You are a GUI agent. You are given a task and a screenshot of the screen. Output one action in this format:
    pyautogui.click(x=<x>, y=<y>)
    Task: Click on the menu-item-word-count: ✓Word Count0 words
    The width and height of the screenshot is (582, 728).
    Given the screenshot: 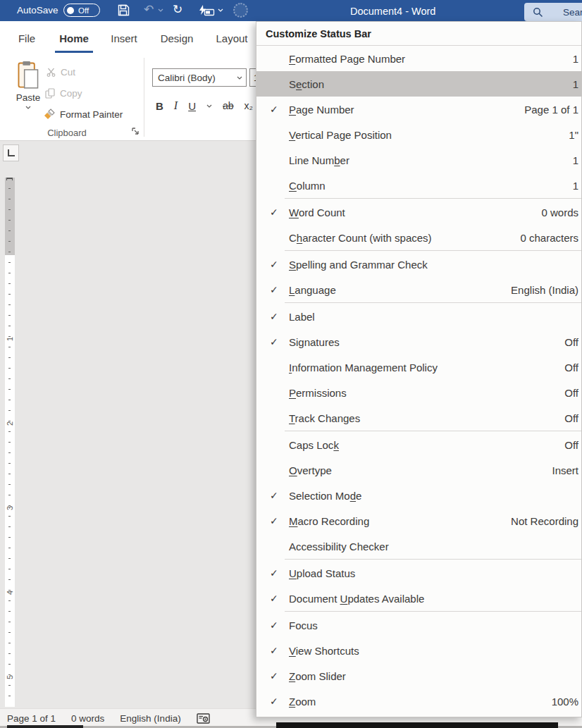 What is the action you would take?
    pyautogui.click(x=419, y=212)
    